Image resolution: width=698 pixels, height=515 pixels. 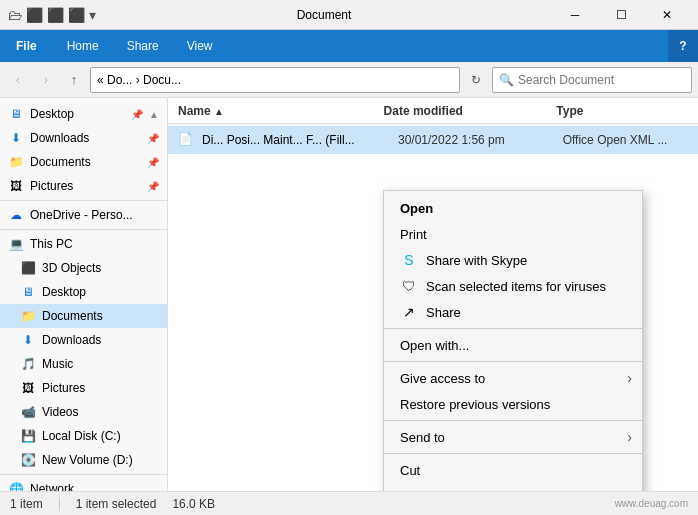 I want to click on ctx-giveaccess-label: Give access to, so click(x=442, y=378).